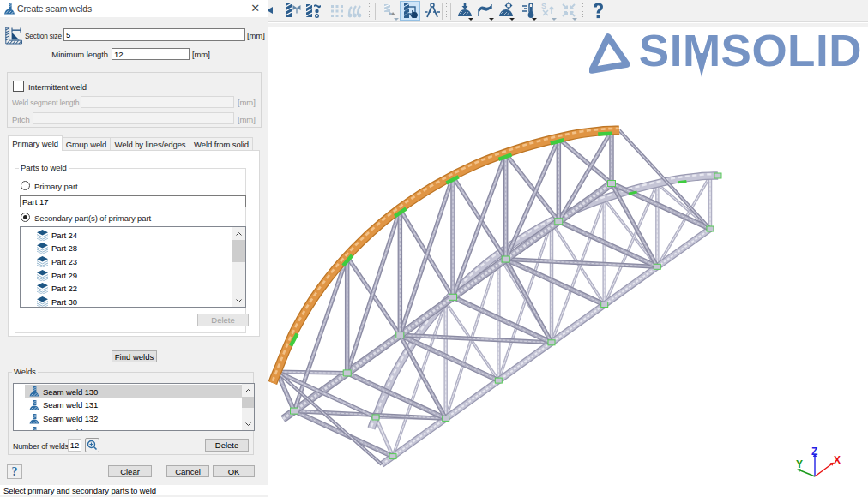 The height and width of the screenshot is (497, 868). I want to click on pitch-unit: [mm], so click(247, 120).